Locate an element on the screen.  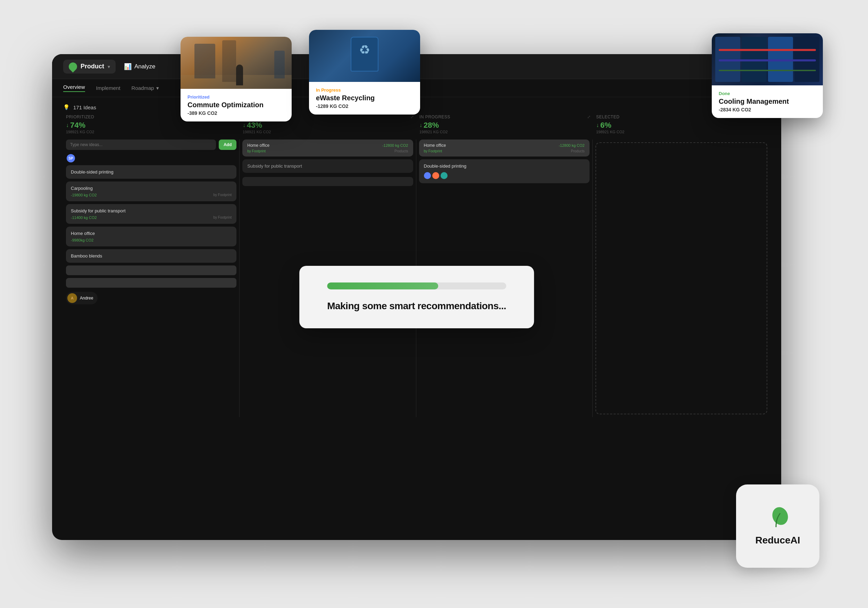
card-title: Carpooling is located at coordinates (151, 188).